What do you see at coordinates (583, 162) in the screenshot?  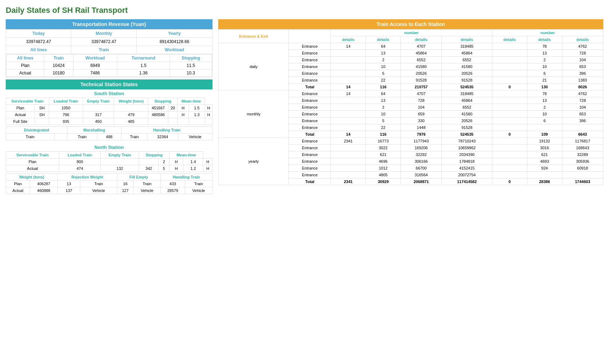 I see `cell-c7: 305936` at bounding box center [583, 162].